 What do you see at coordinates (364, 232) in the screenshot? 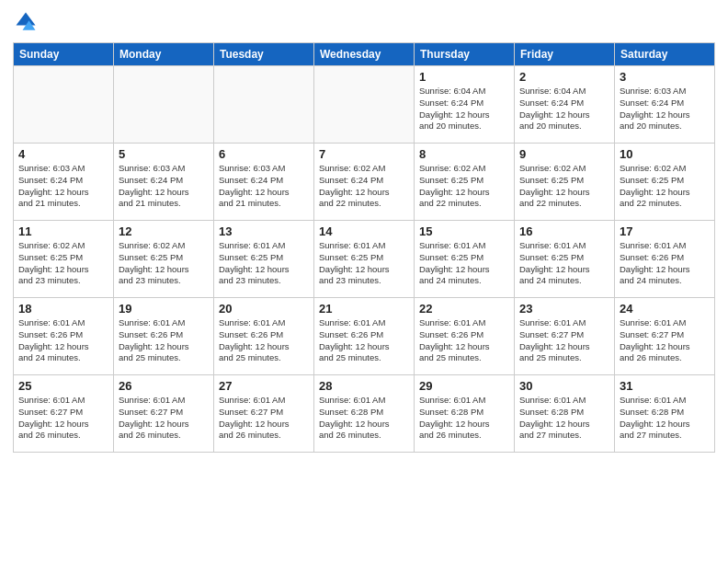
I see `day-number: 14` at bounding box center [364, 232].